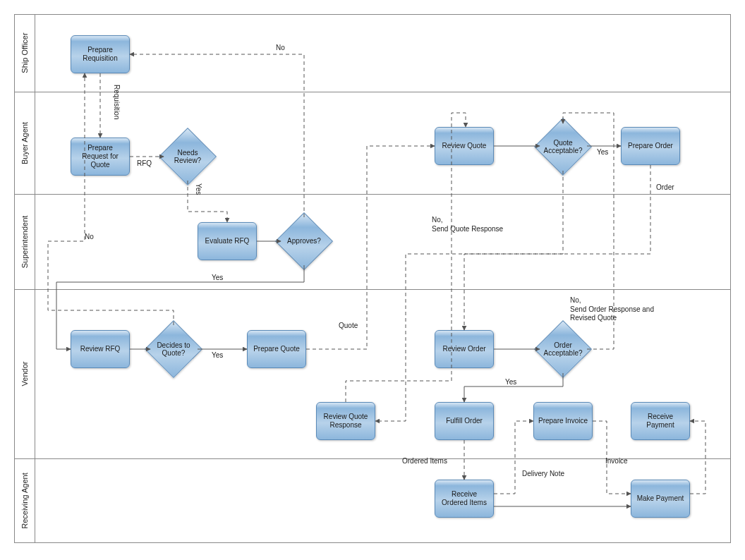 This screenshot has height=560, width=745. What do you see at coordinates (543, 474) in the screenshot?
I see `label-delivery-note: Delivery Note` at bounding box center [543, 474].